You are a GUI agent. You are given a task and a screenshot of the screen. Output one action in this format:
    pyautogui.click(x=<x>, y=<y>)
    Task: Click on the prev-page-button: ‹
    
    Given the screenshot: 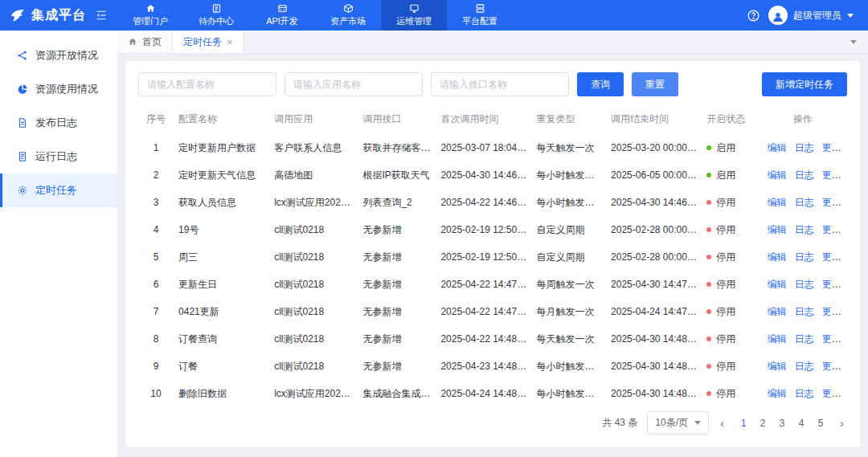 What is the action you would take?
    pyautogui.click(x=722, y=422)
    